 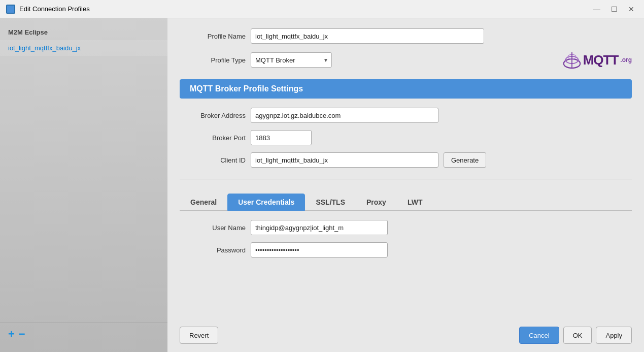 What do you see at coordinates (330, 202) in the screenshot?
I see `tab-ssl-tls: SSL/TLS` at bounding box center [330, 202].